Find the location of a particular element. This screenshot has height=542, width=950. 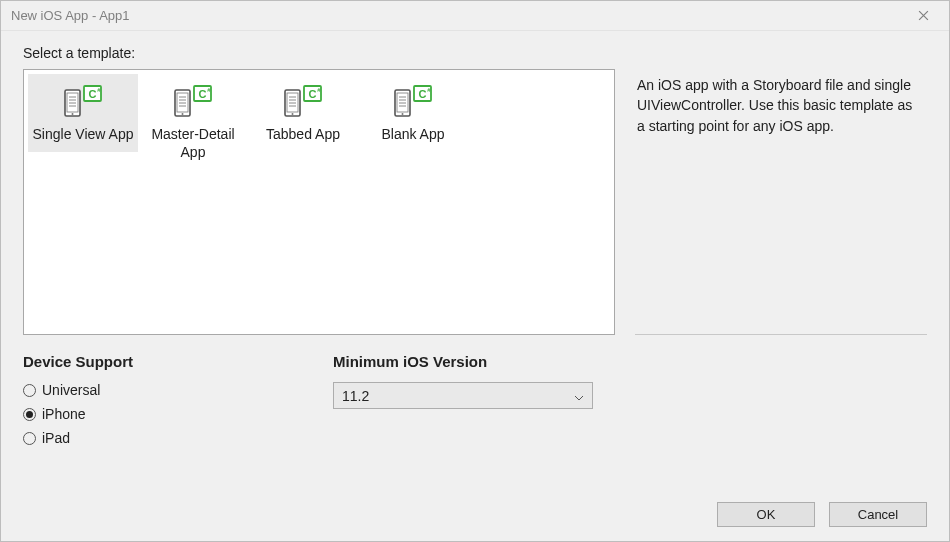

close-button is located at coordinates (923, 16).